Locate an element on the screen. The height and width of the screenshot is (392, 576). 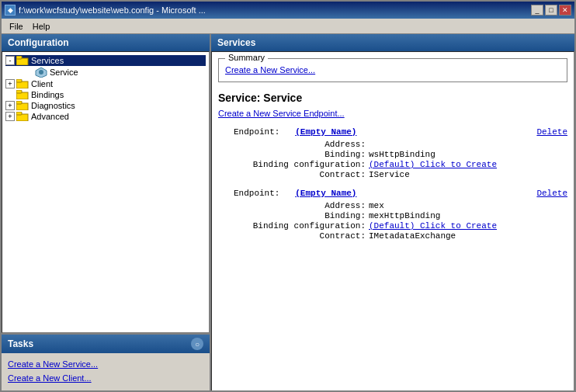
client-expander: + is located at coordinates (10, 84).